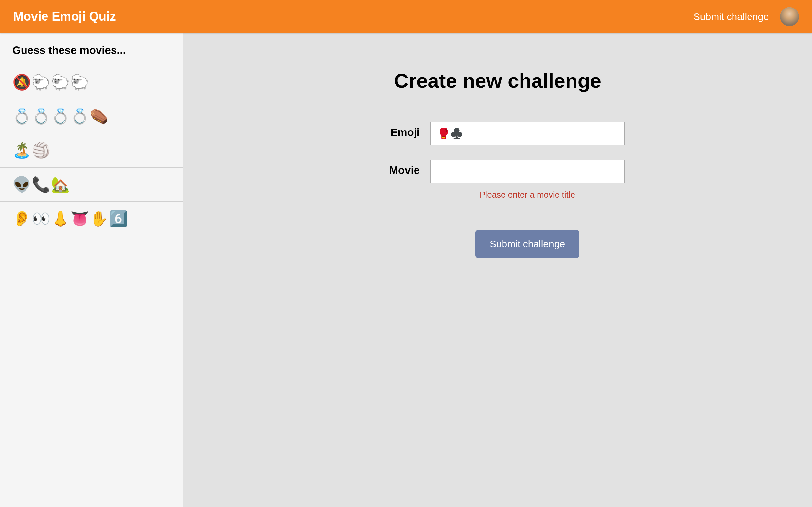 Image resolution: width=812 pixels, height=507 pixels. Describe the element at coordinates (527, 180) in the screenshot. I see `movie-input-wrapper: Please enter a movie title` at that location.